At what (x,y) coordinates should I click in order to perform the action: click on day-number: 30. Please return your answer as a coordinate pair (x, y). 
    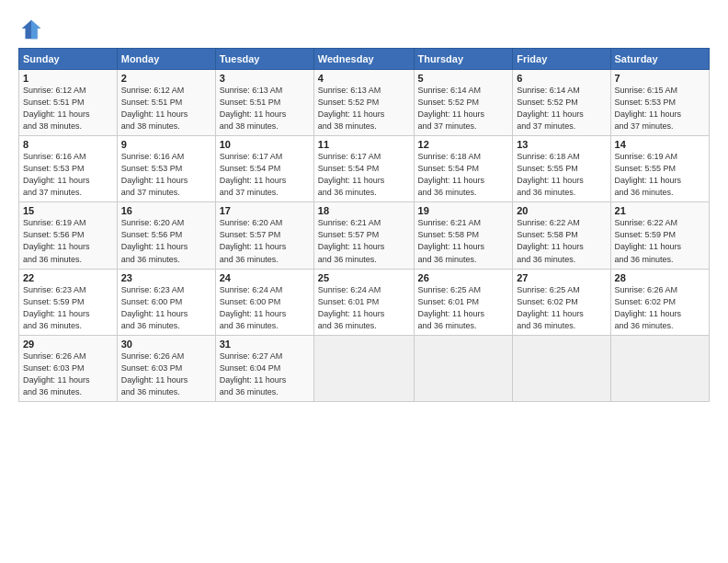
    Looking at the image, I should click on (166, 344).